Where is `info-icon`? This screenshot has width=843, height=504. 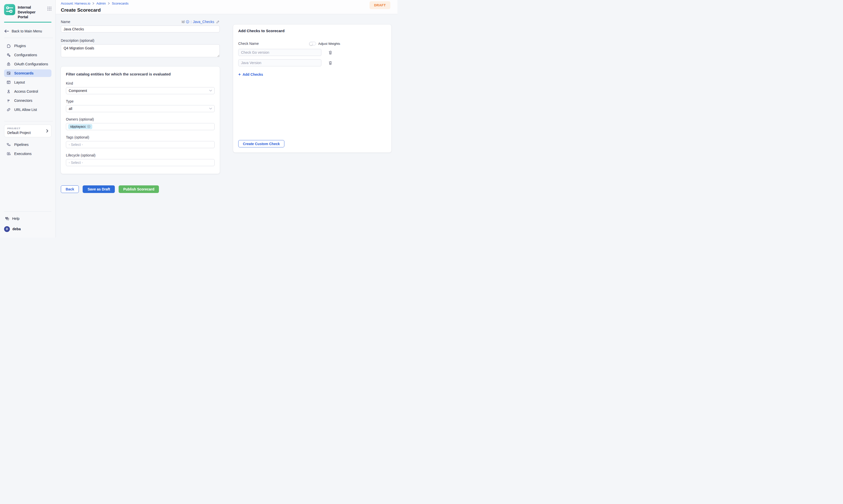
info-icon is located at coordinates (188, 22).